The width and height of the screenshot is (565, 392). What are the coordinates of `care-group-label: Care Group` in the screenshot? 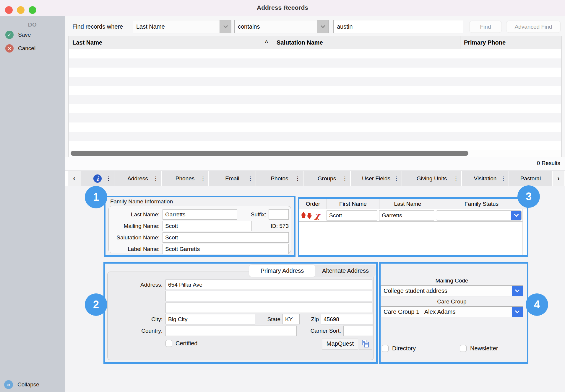 It's located at (452, 302).